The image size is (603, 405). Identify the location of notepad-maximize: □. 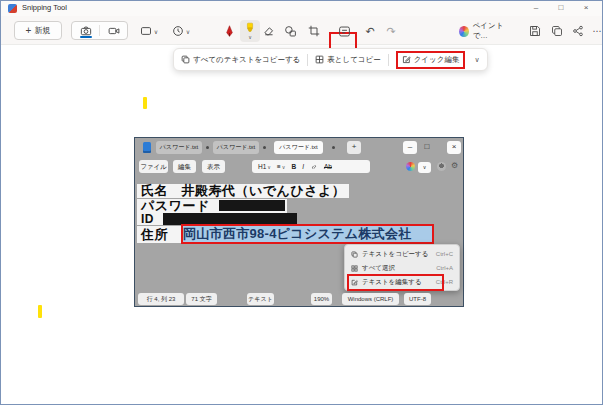
(427, 148).